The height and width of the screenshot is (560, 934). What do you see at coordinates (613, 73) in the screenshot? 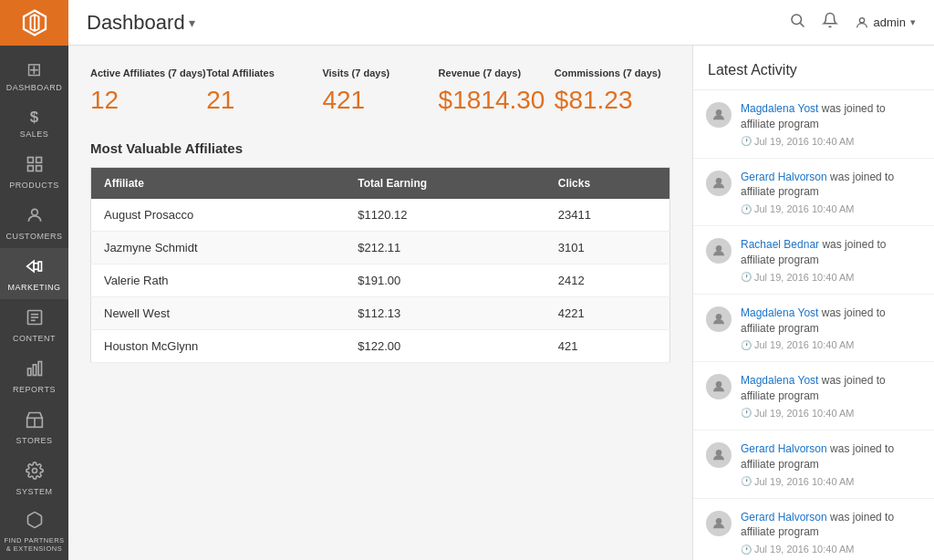
I see `stat-commissions-label: Commissions (7 days)` at bounding box center [613, 73].